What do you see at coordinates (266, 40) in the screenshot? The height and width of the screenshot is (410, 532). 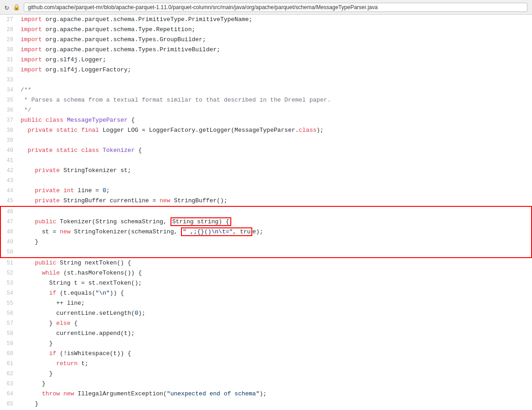 I see `table-row: 29 import org.apache.parquet.schema.Type…` at bounding box center [266, 40].